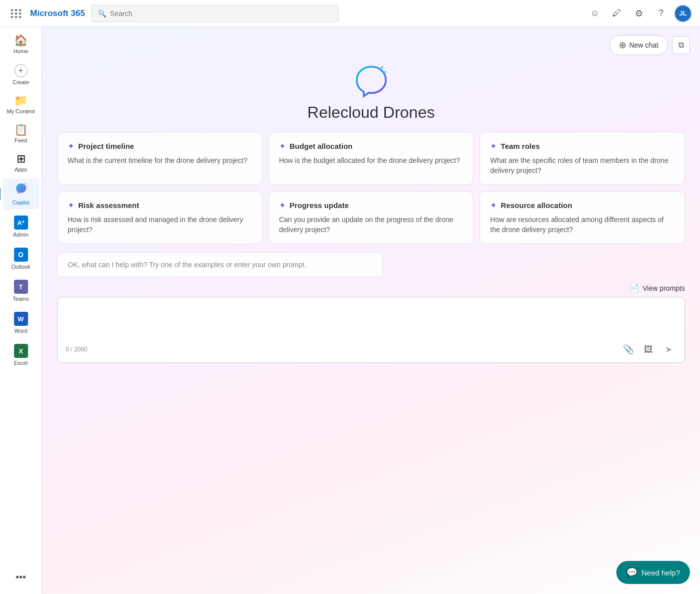  Describe the element at coordinates (681, 45) in the screenshot. I see `expand-icon: ⧉` at that location.